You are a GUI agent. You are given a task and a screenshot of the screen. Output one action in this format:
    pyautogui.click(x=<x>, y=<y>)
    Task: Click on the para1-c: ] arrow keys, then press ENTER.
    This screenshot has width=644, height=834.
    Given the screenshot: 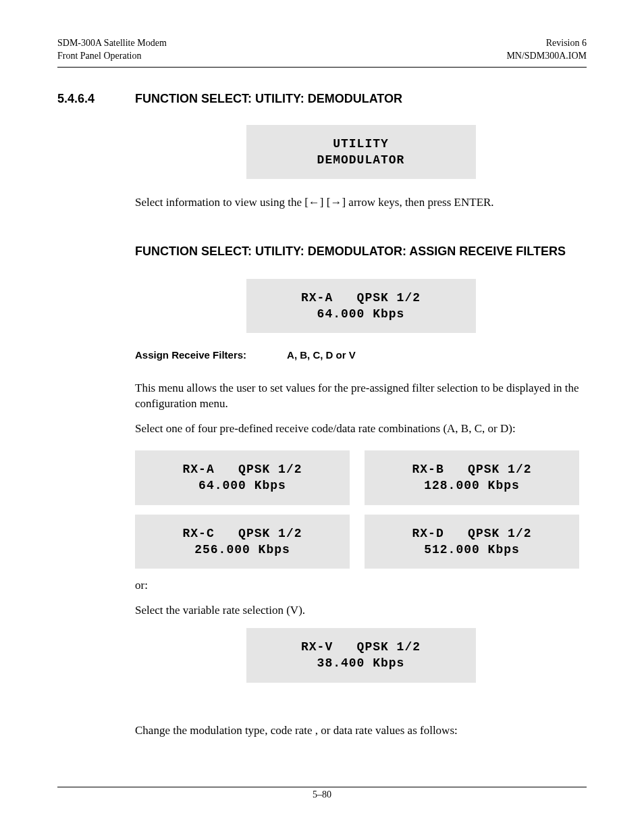 What is the action you would take?
    pyautogui.click(x=417, y=203)
    